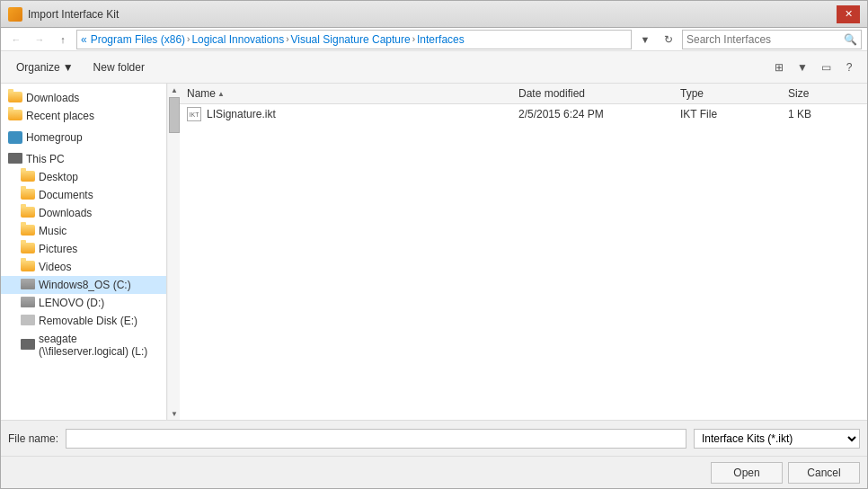 This screenshot has height=489, width=868. What do you see at coordinates (63, 14) in the screenshot?
I see `title-bar-left: Import Interface Kit` at bounding box center [63, 14].